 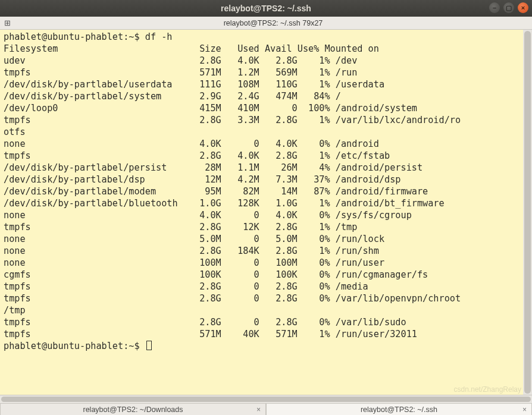 What do you see at coordinates (527, 212) in the screenshot?
I see `vertical-scrollbar` at bounding box center [527, 212].